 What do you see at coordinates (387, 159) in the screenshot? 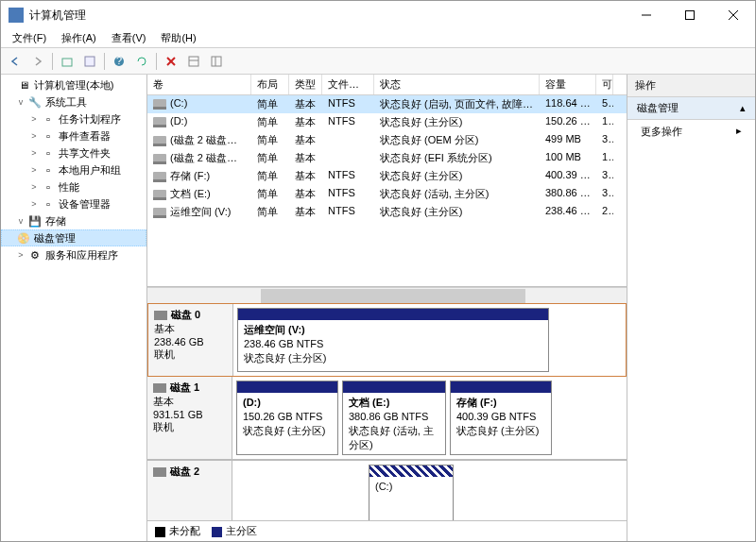
I see `volume-row: (磁盘 2 磁盘分区 2)简单基本状态良好 (EFI 系统分区)100 MB1` at bounding box center [387, 159].